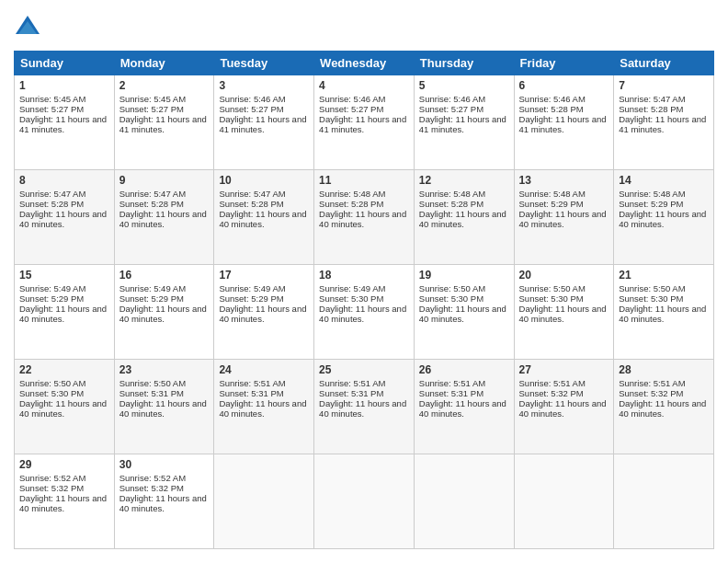  Describe the element at coordinates (664, 370) in the screenshot. I see `day-number: 28` at that location.